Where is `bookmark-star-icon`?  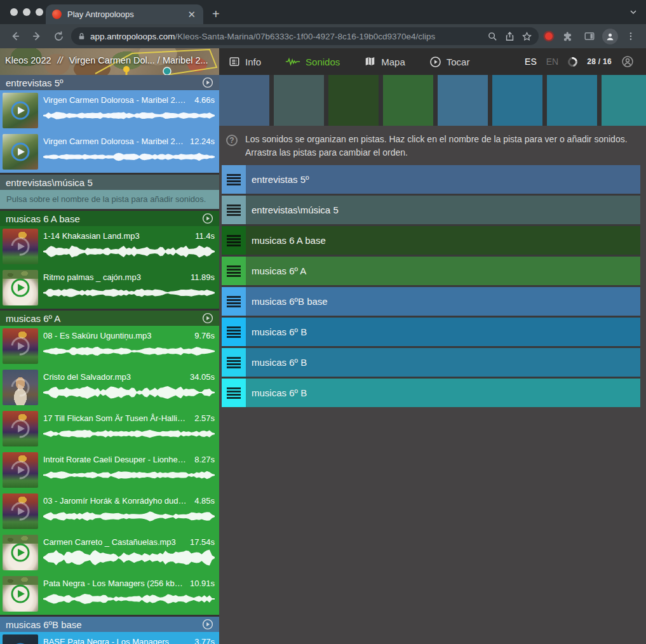
bookmark-star-icon is located at coordinates (527, 37).